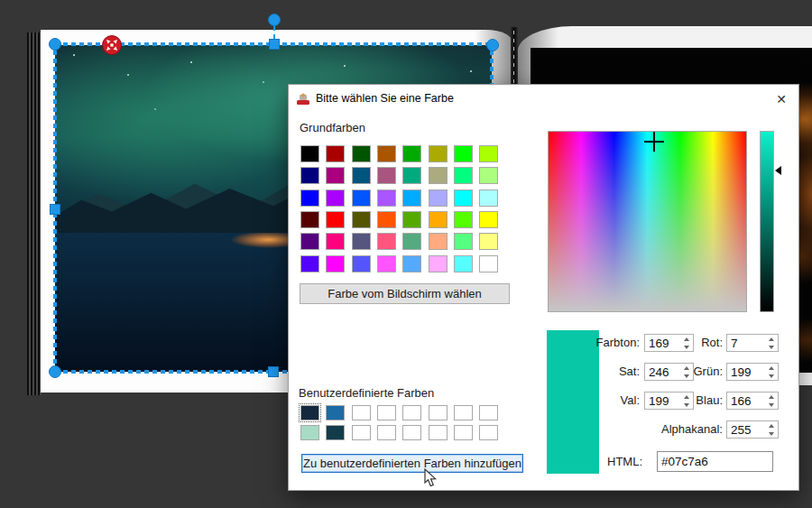 The width and height of the screenshot is (812, 508). Describe the element at coordinates (669, 343) in the screenshot. I see `hue-spinbox` at that location.